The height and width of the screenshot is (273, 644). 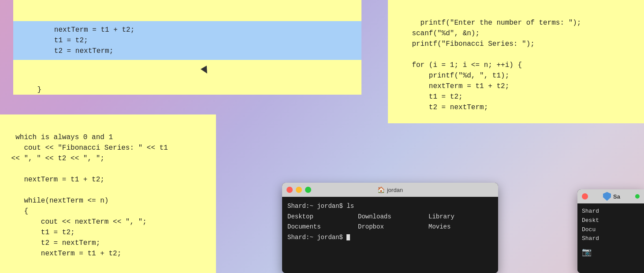 I want to click on partial-line-4: Shard, so click(x=611, y=239).